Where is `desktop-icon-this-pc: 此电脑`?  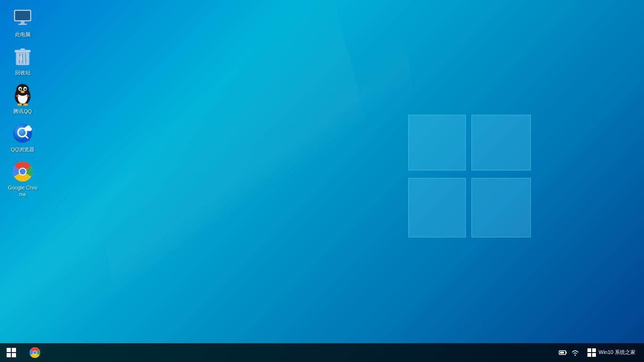 desktop-icon-this-pc: 此电脑 is located at coordinates (23, 23).